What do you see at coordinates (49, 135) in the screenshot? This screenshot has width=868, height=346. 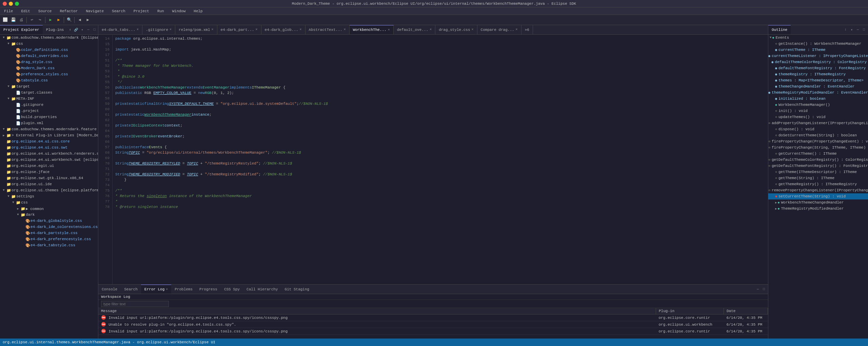 I see `tree-item: ▶📁> External Plug-in Libraries [Modern_D…` at bounding box center [49, 135].